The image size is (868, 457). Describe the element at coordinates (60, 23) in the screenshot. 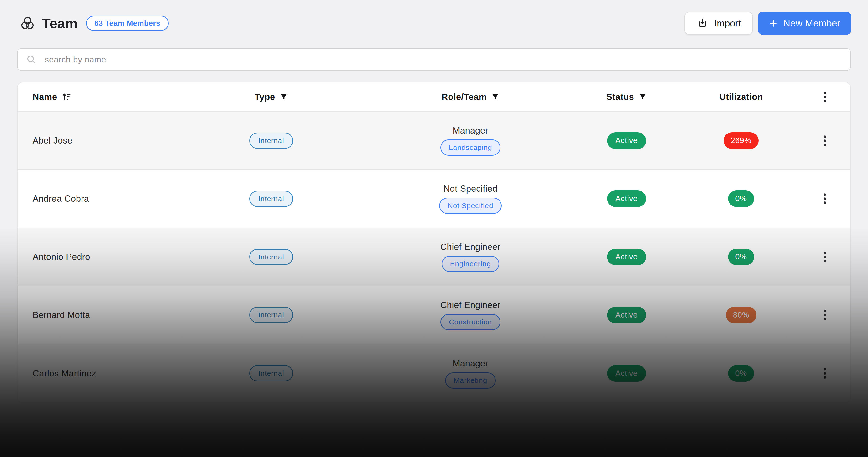

I see `page-title: Team` at that location.